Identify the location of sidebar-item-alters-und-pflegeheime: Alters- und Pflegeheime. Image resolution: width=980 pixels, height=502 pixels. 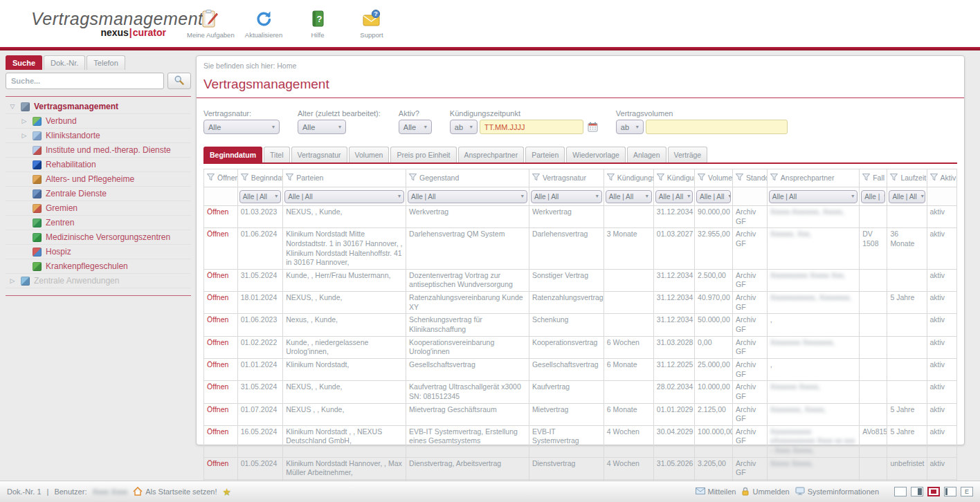
(98, 180).